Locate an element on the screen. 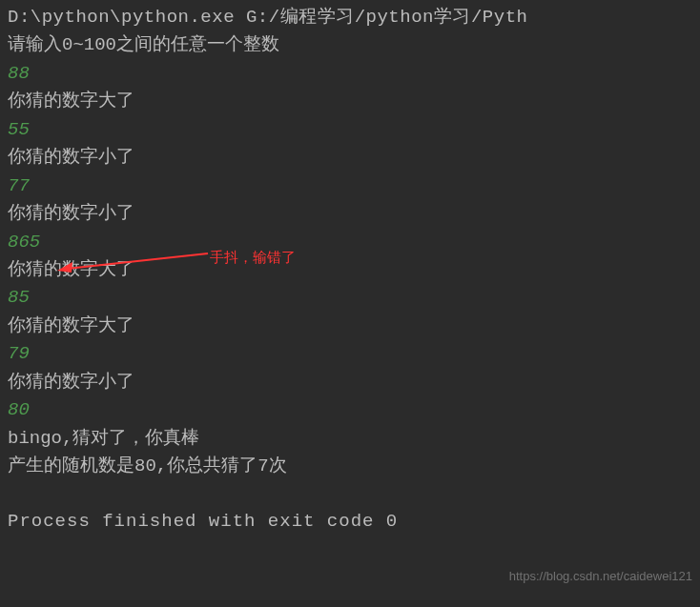 The width and height of the screenshot is (700, 607). user-input: 80 is located at coordinates (350, 410).